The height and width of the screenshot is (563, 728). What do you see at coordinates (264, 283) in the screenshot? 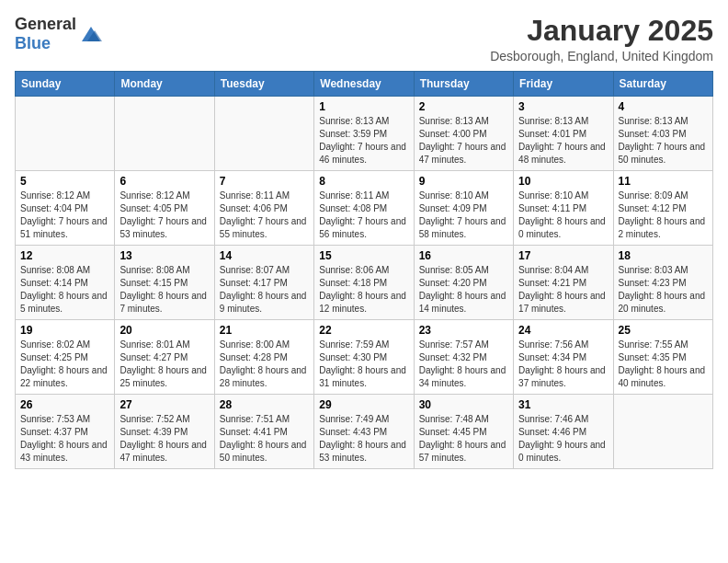
I see `cell-2-2: 14Sunrise: 8:07 AM Sunset: 4:17 PM Dayli…` at bounding box center [264, 283].